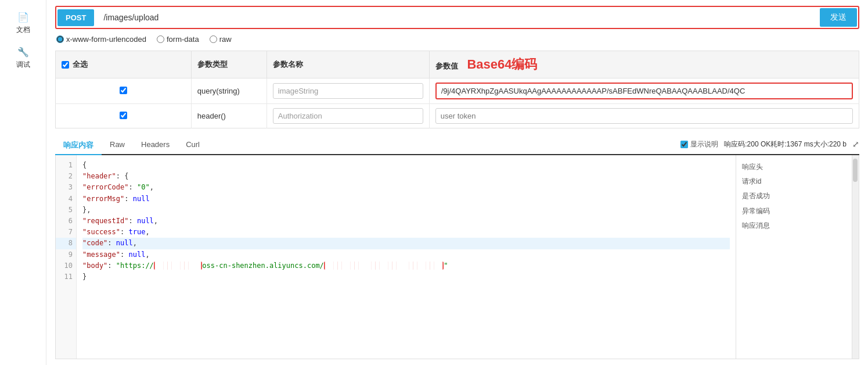  I want to click on line-number: 8, so click(66, 243).